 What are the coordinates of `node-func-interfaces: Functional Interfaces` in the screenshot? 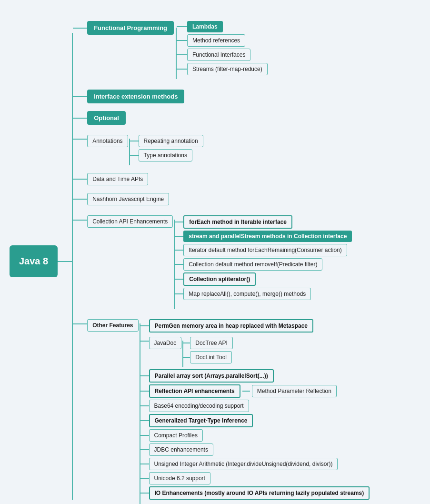 It's located at (219, 55).